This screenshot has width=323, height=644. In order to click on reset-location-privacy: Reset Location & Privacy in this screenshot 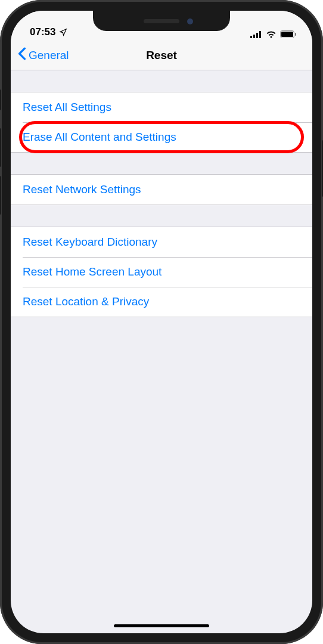, I will do `click(162, 302)`.